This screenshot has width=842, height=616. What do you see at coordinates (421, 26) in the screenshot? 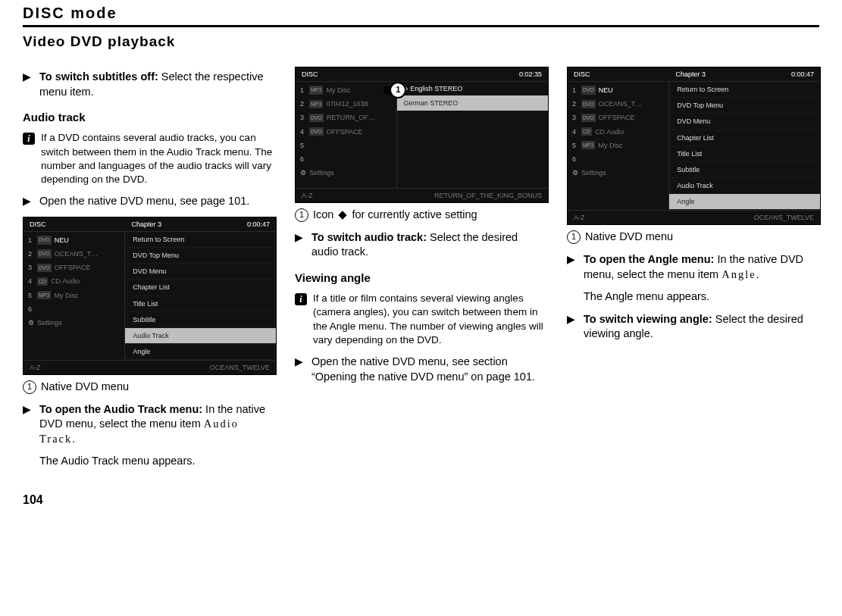
I see `horizontal-rule` at bounding box center [421, 26].